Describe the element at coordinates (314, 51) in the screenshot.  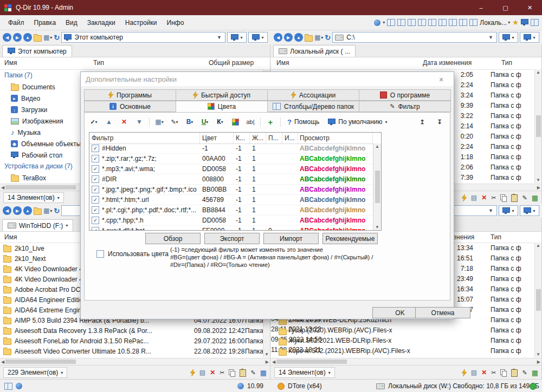
I see `tab-local-disk: Локальный диск ( ...` at that location.